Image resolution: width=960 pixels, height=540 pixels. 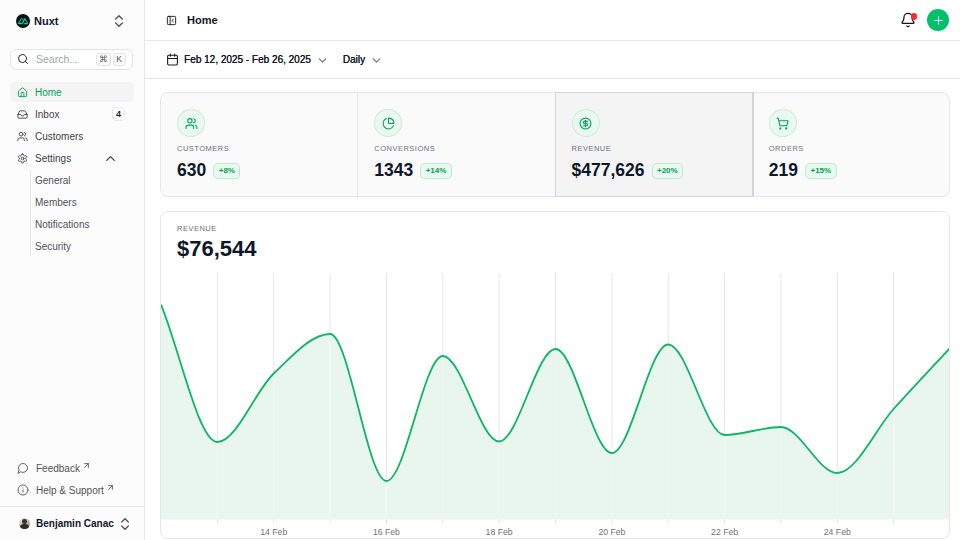 I want to click on svg-text: 20 Feb, so click(x=612, y=532).